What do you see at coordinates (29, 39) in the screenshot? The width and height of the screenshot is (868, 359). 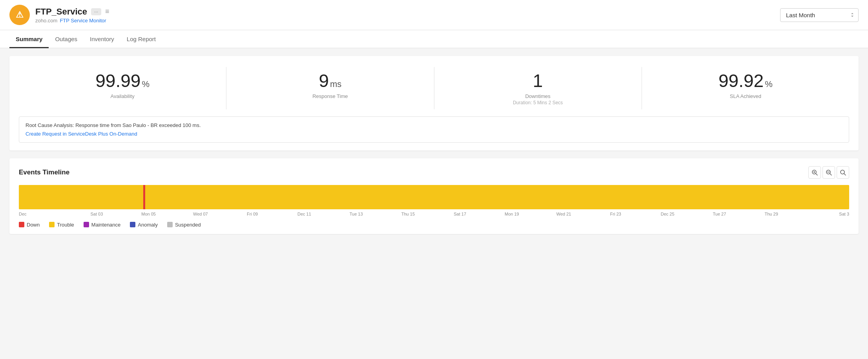 I see `tab-summary: Summary` at bounding box center [29, 39].